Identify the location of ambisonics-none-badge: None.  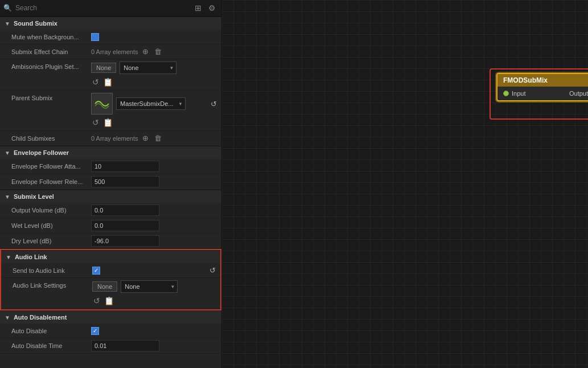
(104, 68).